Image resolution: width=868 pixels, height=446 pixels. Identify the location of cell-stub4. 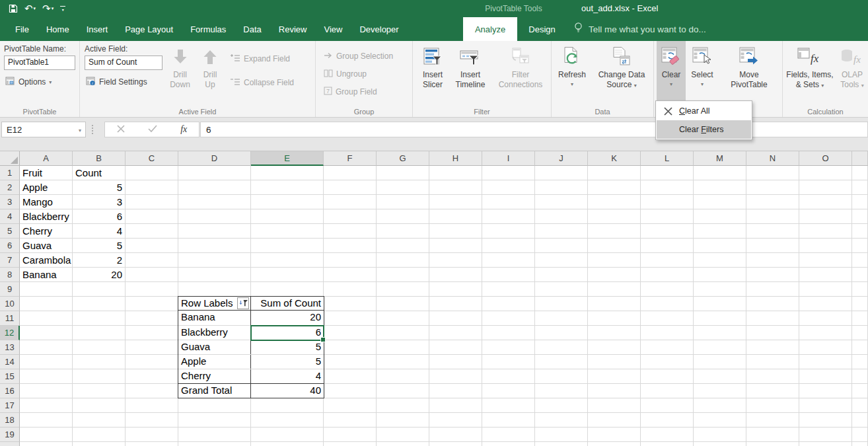
(860, 217).